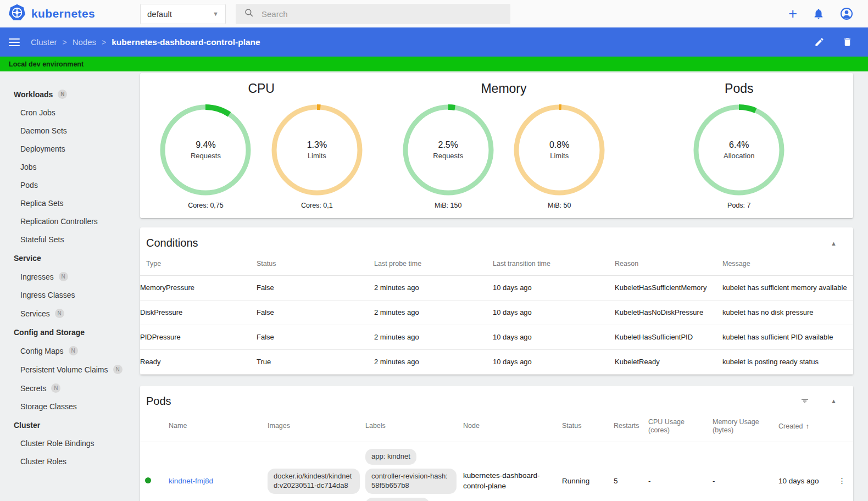 This screenshot has height=501, width=868. I want to click on sidebar-item-stateful-sets: Stateful Sets, so click(68, 240).